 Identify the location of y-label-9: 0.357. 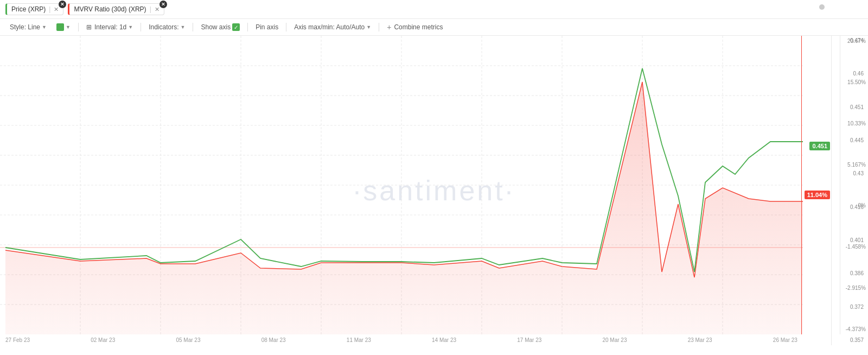
(850, 340).